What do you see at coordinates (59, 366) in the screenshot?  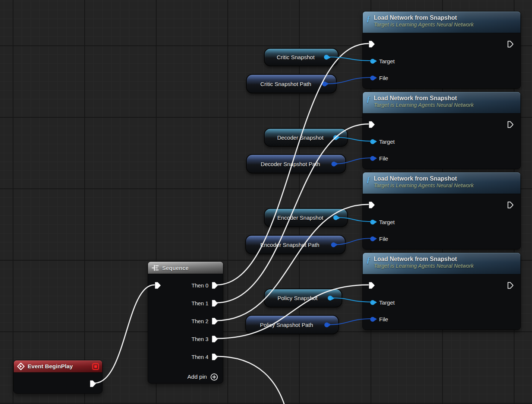 I see `node-title: Event BeginPlay` at bounding box center [59, 366].